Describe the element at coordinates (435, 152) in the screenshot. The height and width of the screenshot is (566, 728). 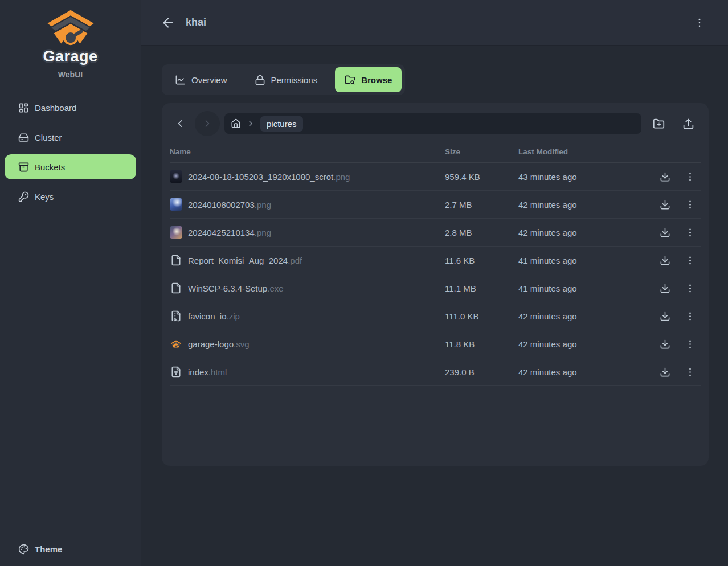
I see `table-header: Name Size Last Modified` at that location.